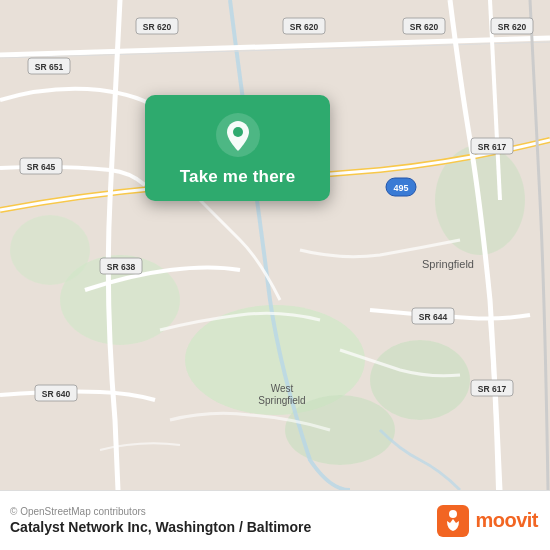 The image size is (550, 550). What do you see at coordinates (42, 167) in the screenshot?
I see `svg-text: SR 645` at bounding box center [42, 167].